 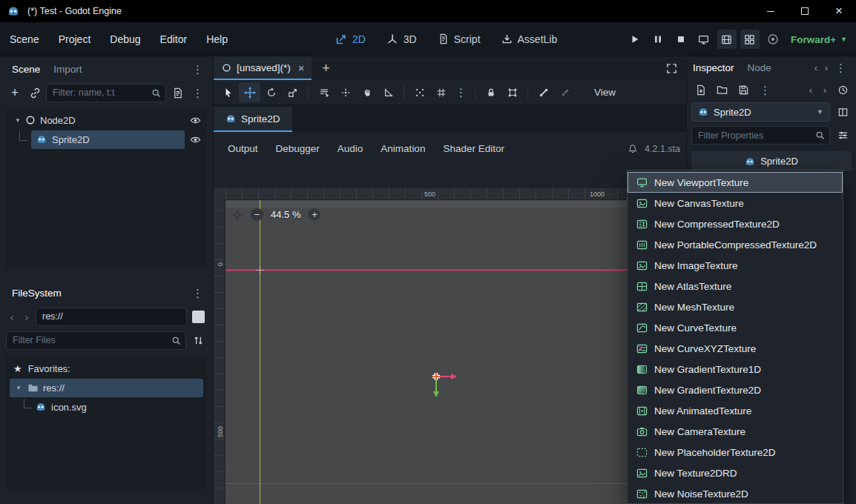 What do you see at coordinates (389, 92) in the screenshot?
I see `ruler-tool-button` at bounding box center [389, 92].